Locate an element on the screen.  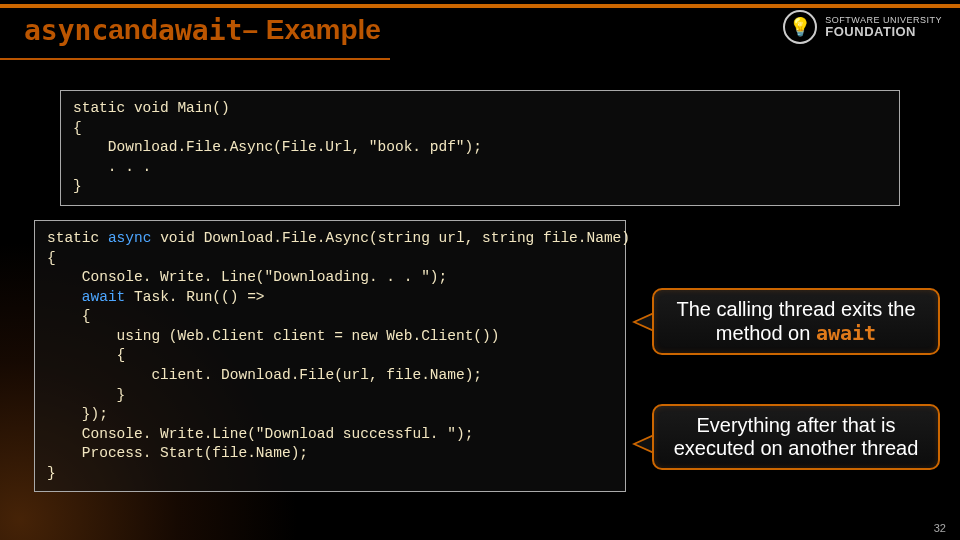
brand-line2: FOUNDATION is located at coordinates (884, 32).